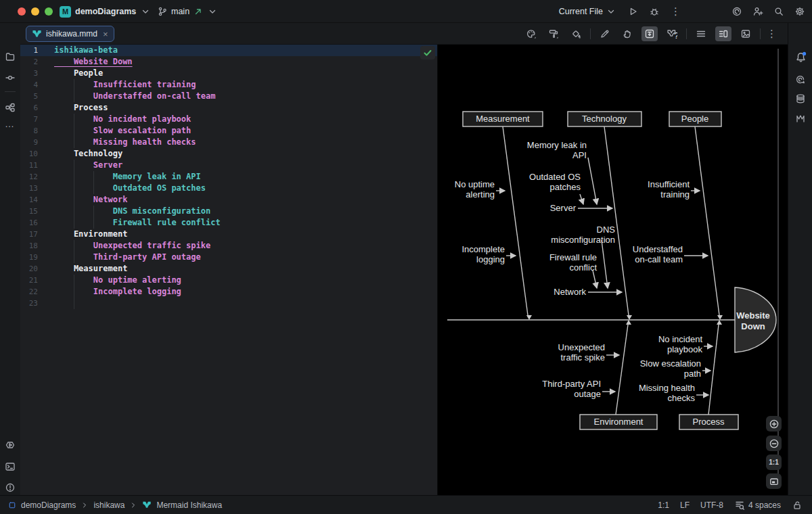  I want to click on code-line: Measurement, so click(246, 269).